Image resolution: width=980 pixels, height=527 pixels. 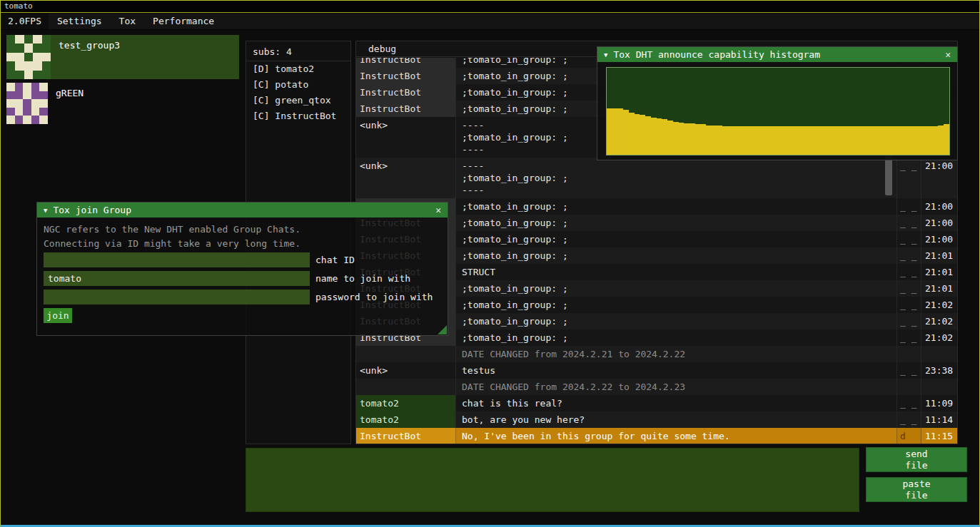 I want to click on window-title: tomato, so click(x=19, y=6).